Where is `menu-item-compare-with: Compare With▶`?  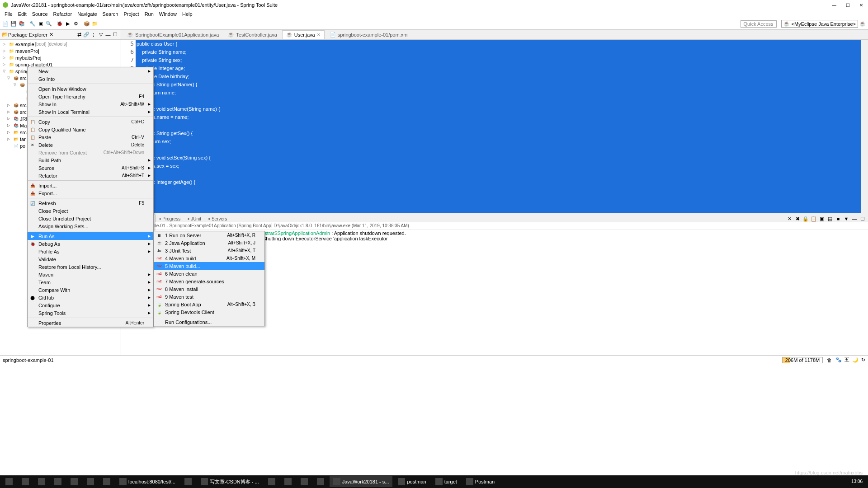 menu-item-compare-with: Compare With▶ is located at coordinates (90, 290).